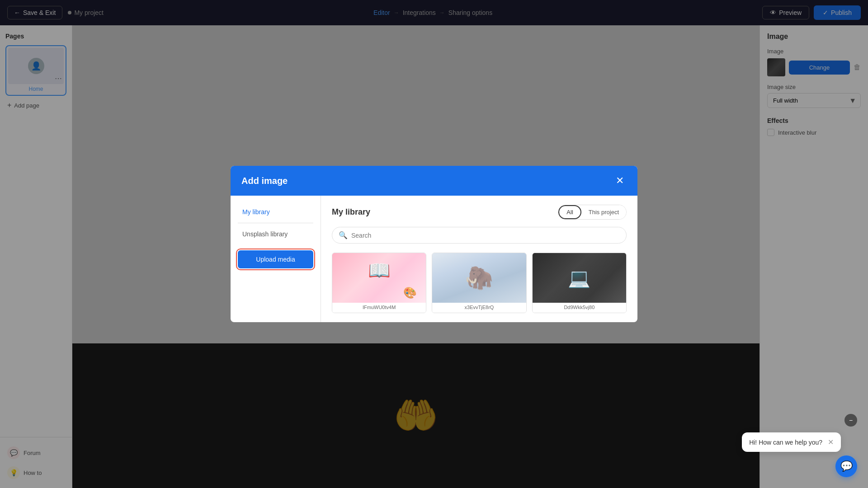 The image size is (868, 488). Describe the element at coordinates (276, 259) in the screenshot. I see `modal-left-nav: My library Unsplash library Upload media` at that location.